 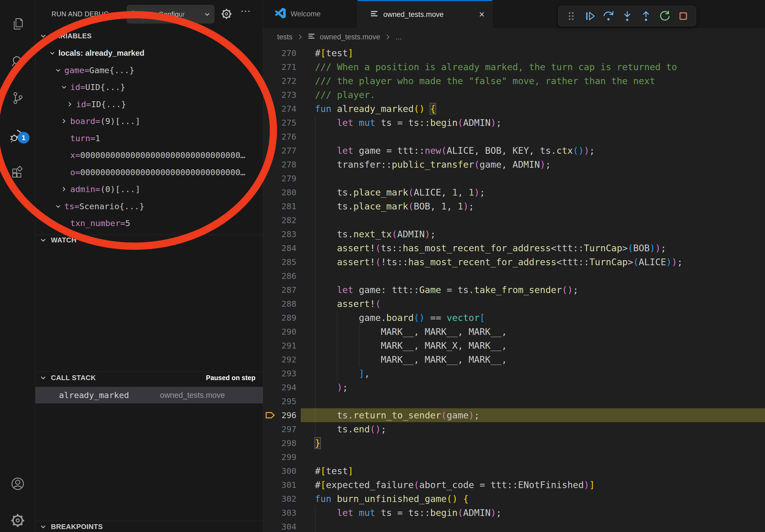 What do you see at coordinates (81, 104) in the screenshot?
I see `variable-name: id` at bounding box center [81, 104].